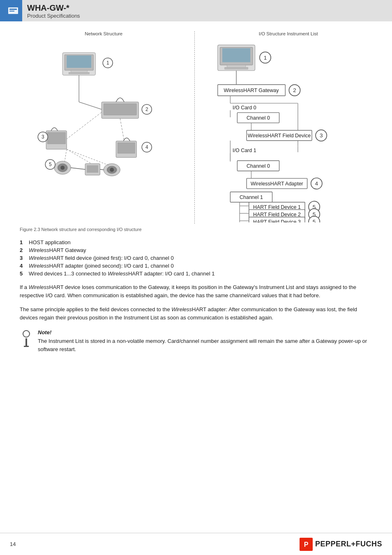 The image size is (392, 555). Describe the element at coordinates (23, 258) in the screenshot. I see `list-num-3: 3` at that location.